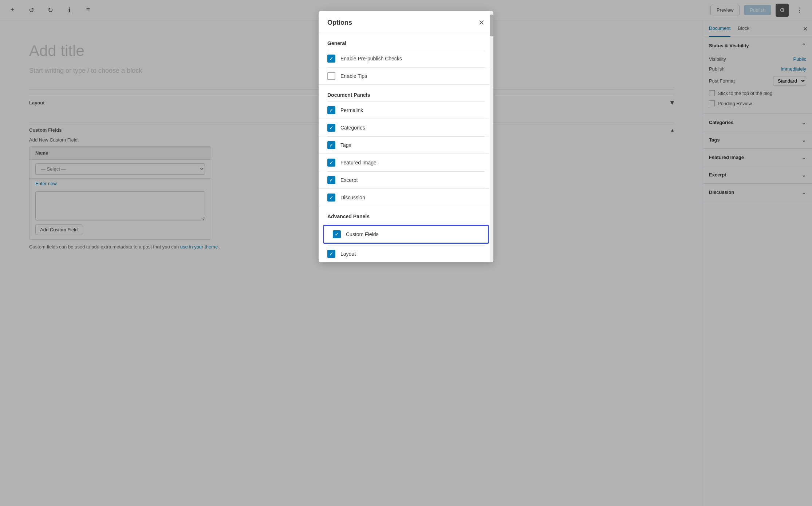  Describe the element at coordinates (349, 180) in the screenshot. I see `excerpt-dp-label: Excerpt` at that location.